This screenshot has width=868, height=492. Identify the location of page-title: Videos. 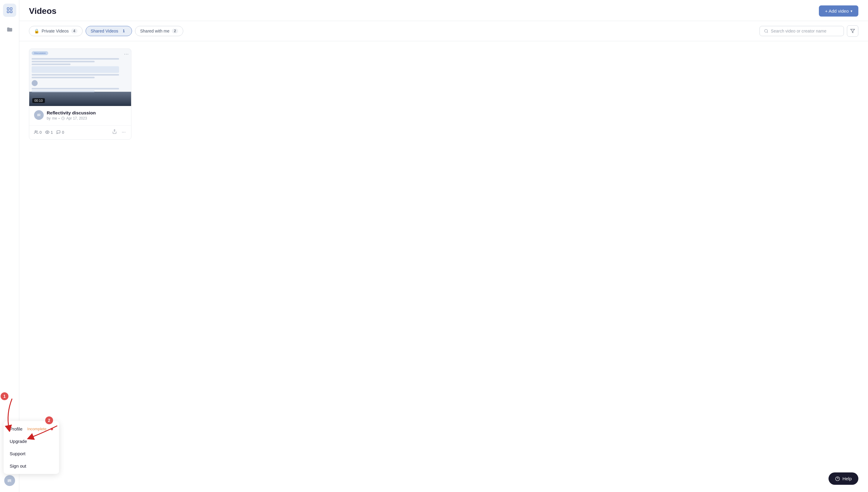
(43, 11).